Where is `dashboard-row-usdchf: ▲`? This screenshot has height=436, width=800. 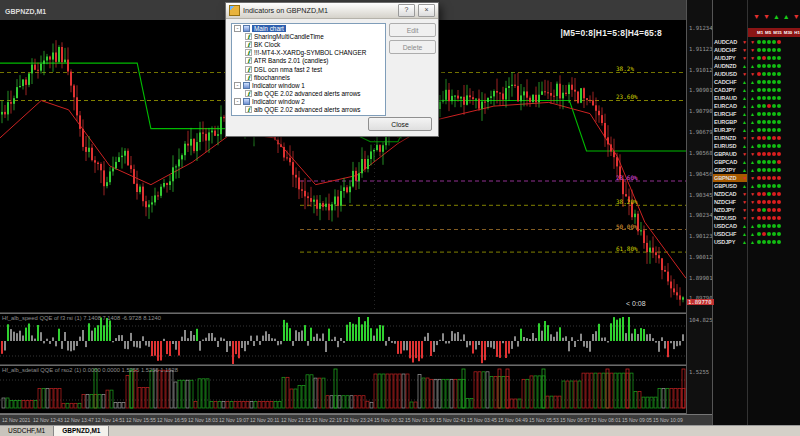 dashboard-row-usdchf: ▲ is located at coordinates (774, 234).